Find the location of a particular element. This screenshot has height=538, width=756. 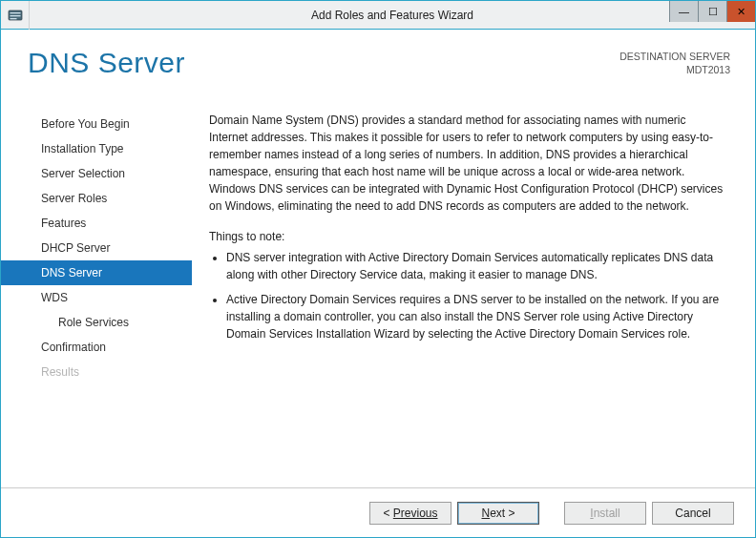

wizard-footer: < Previous Next > Install Cancel is located at coordinates (378, 512).